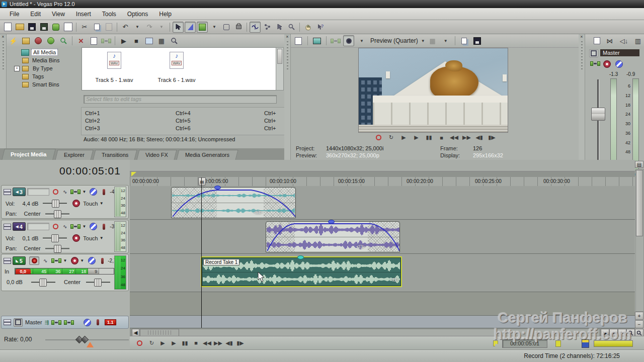  I want to click on media-file-track6: ♪ WAV Track 6 - 1.wav, so click(177, 68).